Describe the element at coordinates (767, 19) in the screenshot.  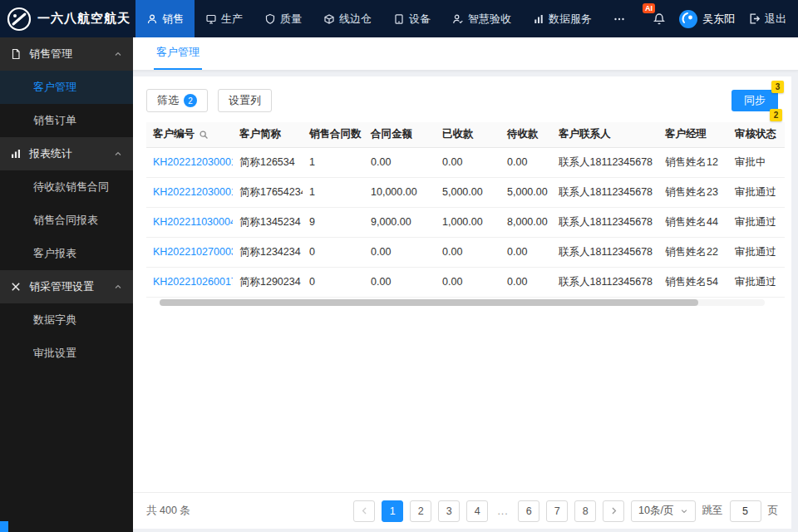
I see `logout-button: 退出` at that location.